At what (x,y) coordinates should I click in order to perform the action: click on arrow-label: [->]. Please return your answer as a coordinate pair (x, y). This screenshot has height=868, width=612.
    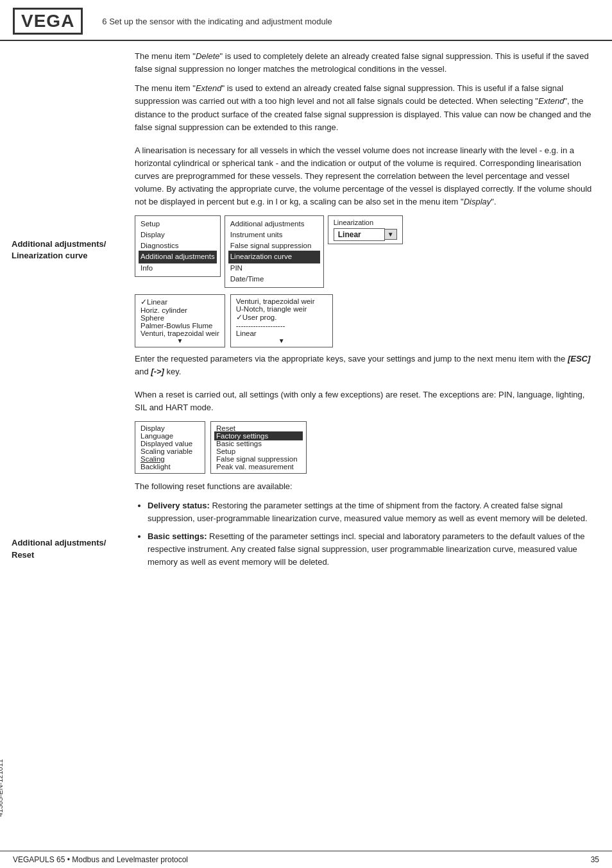
    Looking at the image, I should click on (158, 372).